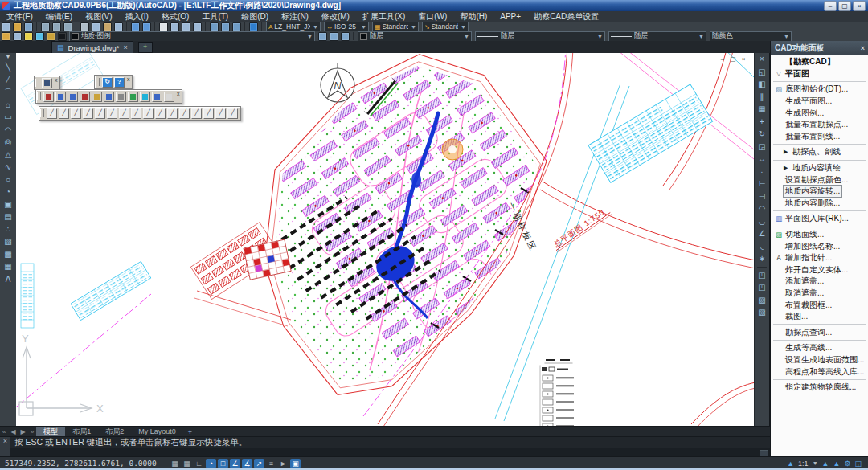 Image resolution: width=868 pixels, height=470 pixels. I want to click on scale-dropdown-icon: ▼, so click(815, 463).